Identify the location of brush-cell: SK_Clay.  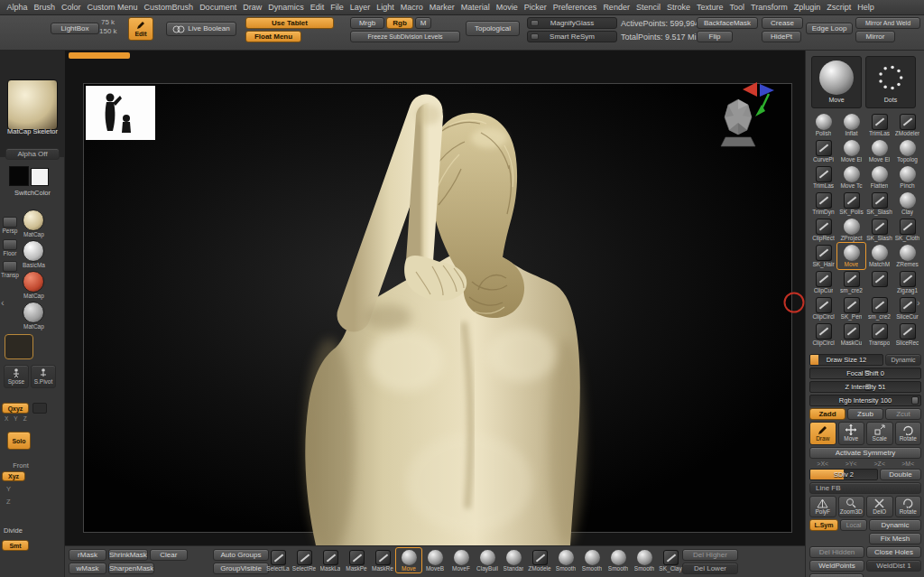
(670, 560).